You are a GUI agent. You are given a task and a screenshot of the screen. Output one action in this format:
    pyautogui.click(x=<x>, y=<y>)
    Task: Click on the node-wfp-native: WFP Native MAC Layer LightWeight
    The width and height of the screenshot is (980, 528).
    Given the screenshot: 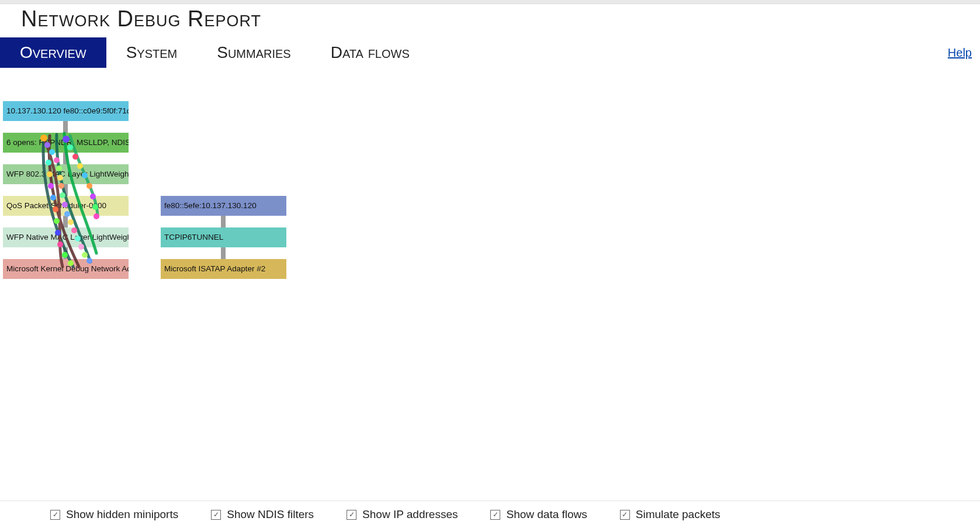 What is the action you would take?
    pyautogui.click(x=65, y=237)
    